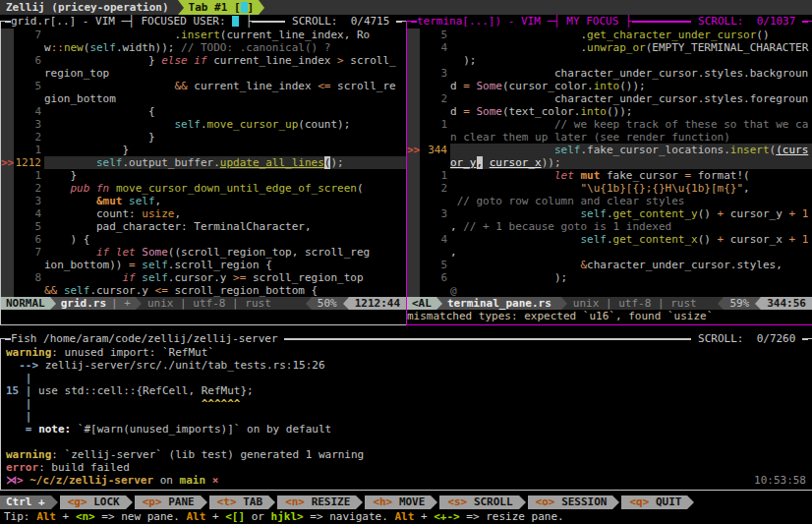 The height and width of the screenshot is (524, 812). What do you see at coordinates (47, 47) in the screenshot?
I see `token-d: w` at bounding box center [47, 47].